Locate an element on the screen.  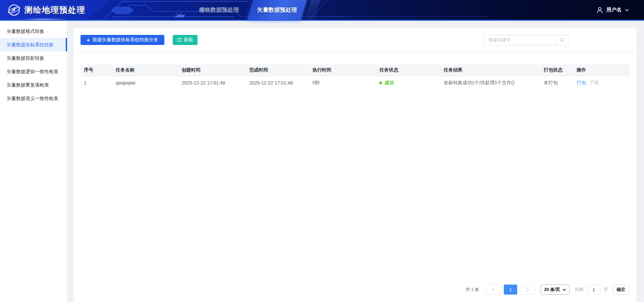
user-icon is located at coordinates (600, 10).